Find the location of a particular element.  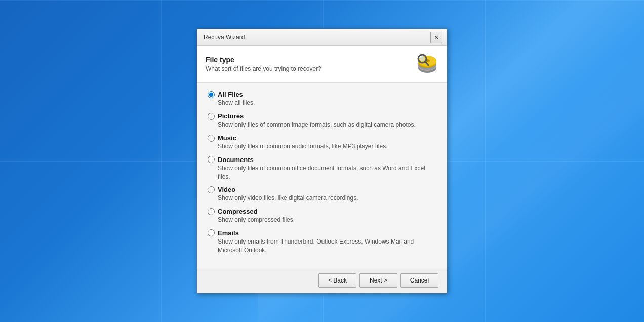

desc-all-files: Show all files. is located at coordinates (327, 103).